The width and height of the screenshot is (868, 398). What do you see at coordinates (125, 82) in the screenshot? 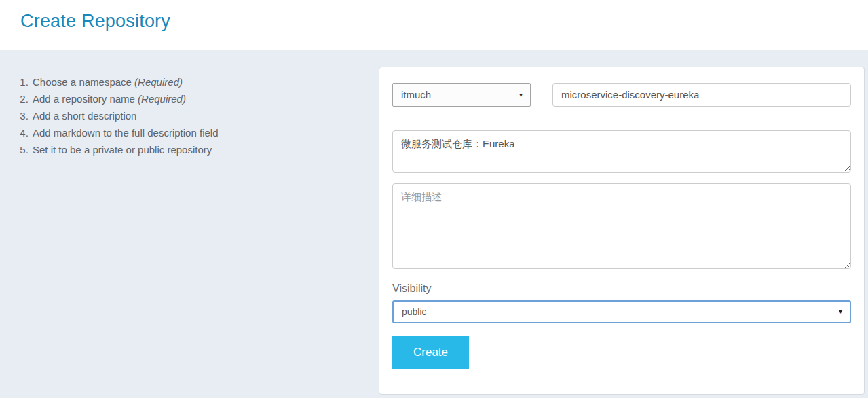
I see `instruction-item: Choose a namespace (Required)` at bounding box center [125, 82].